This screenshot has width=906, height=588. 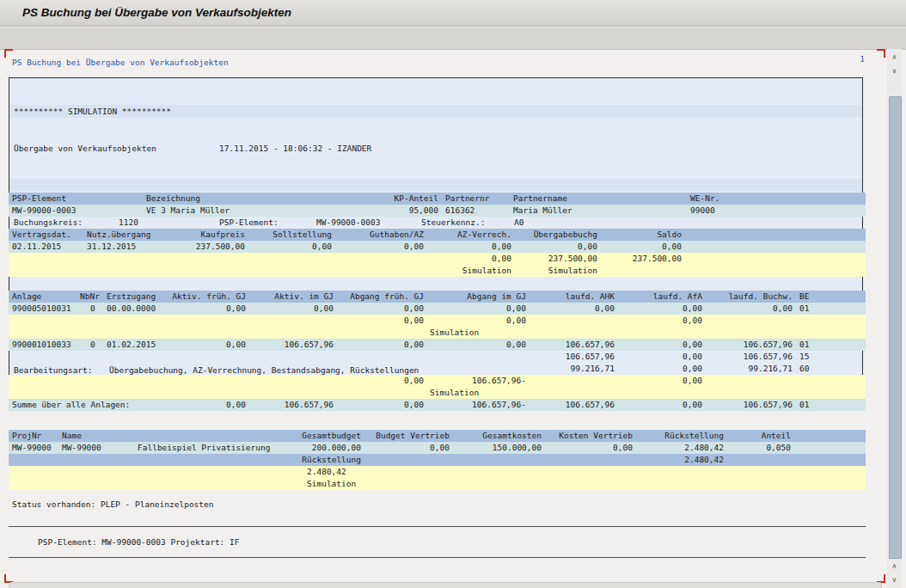 I want to click on cell: 99.216,71, so click(x=401, y=369).